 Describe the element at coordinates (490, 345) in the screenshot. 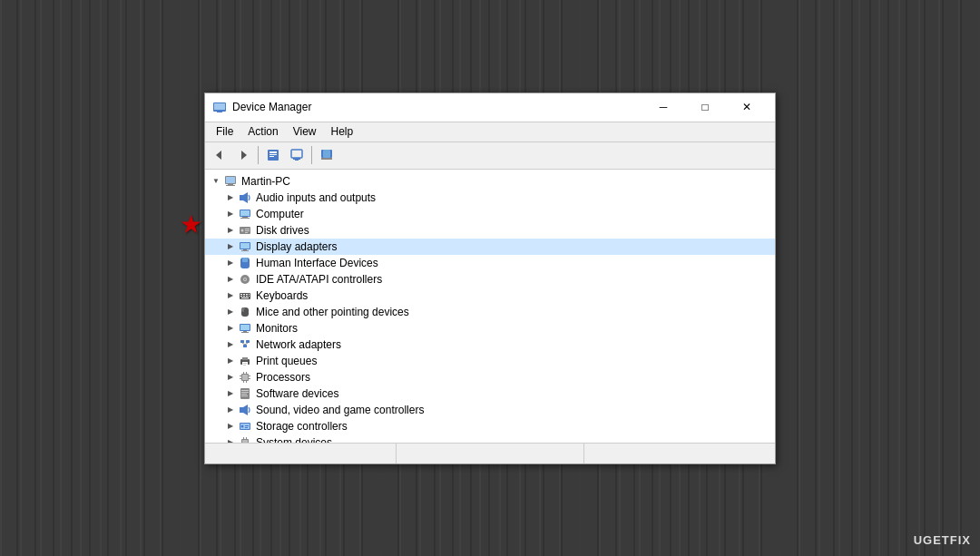

I see `tree-item-network: ▶ Network adapters` at that location.